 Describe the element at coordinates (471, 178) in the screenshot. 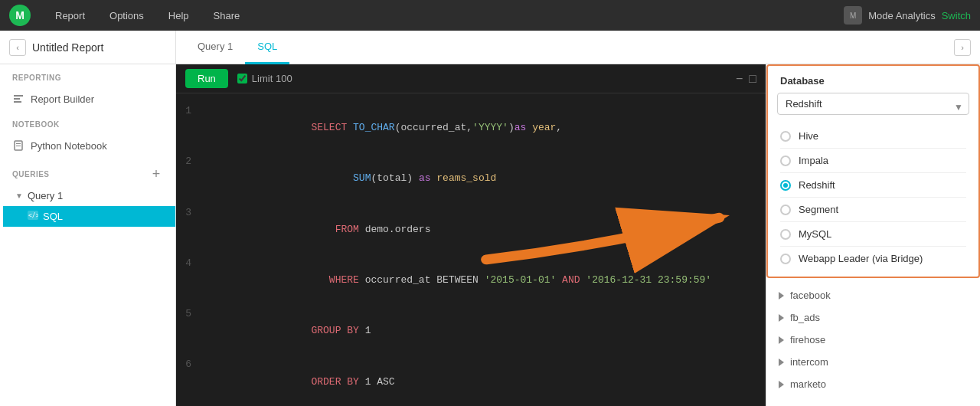

I see `code-line-2: 2 SUM(total) as reams_sold` at that location.